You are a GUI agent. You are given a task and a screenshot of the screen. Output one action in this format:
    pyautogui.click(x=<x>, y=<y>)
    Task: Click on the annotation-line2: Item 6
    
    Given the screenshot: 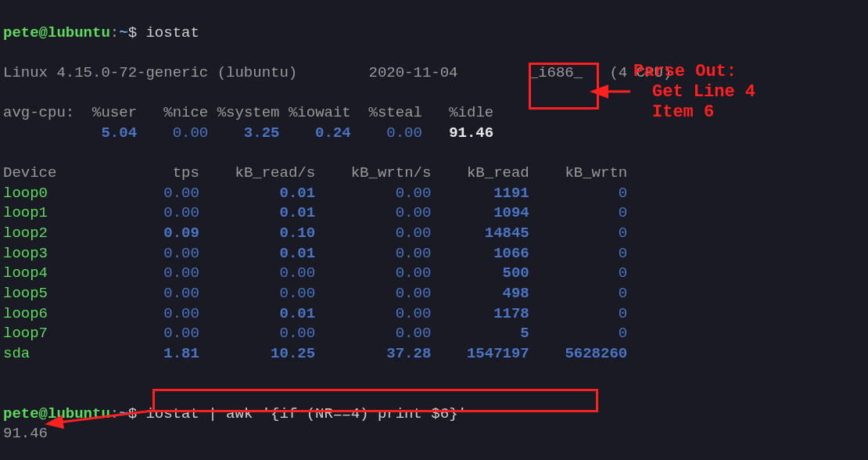 What is the action you would take?
    pyautogui.click(x=683, y=113)
    